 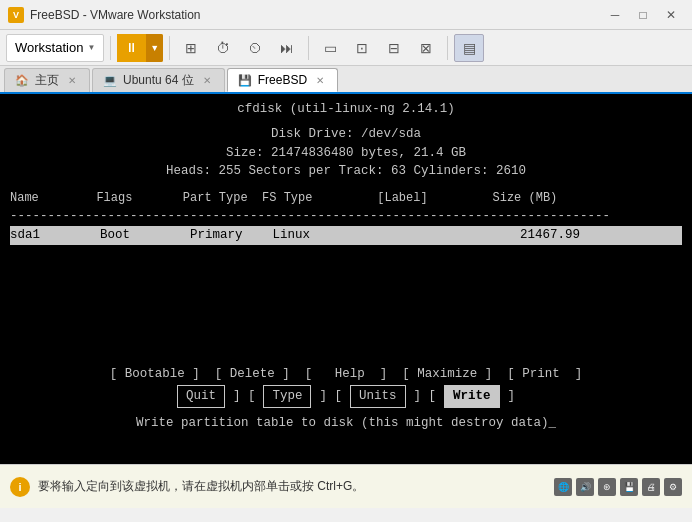 What do you see at coordinates (191, 48) in the screenshot?
I see `toolbar-btn-copy: ⊞` at bounding box center [191, 48].